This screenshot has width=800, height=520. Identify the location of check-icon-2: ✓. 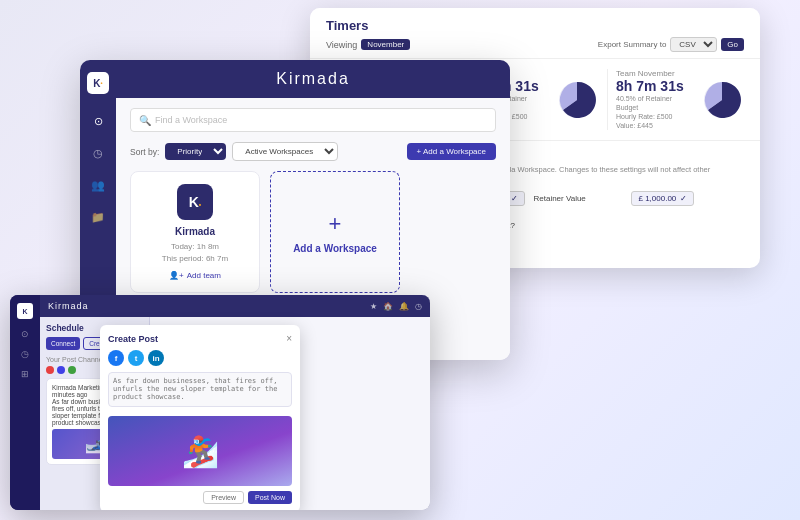
(684, 198).